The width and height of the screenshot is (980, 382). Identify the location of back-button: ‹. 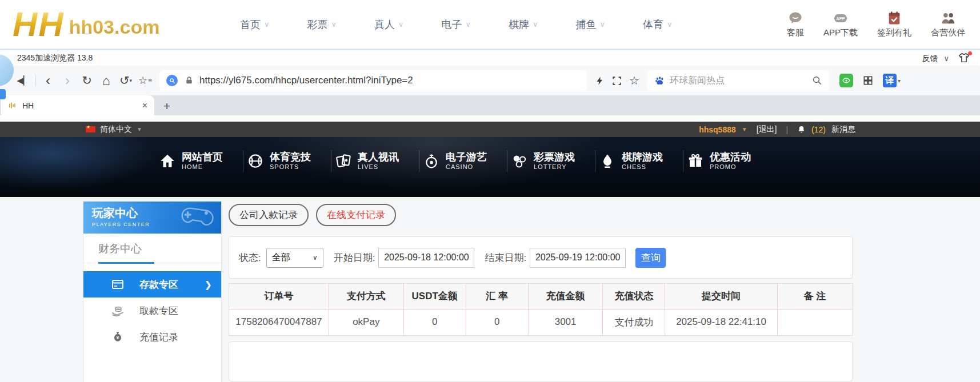
(48, 81).